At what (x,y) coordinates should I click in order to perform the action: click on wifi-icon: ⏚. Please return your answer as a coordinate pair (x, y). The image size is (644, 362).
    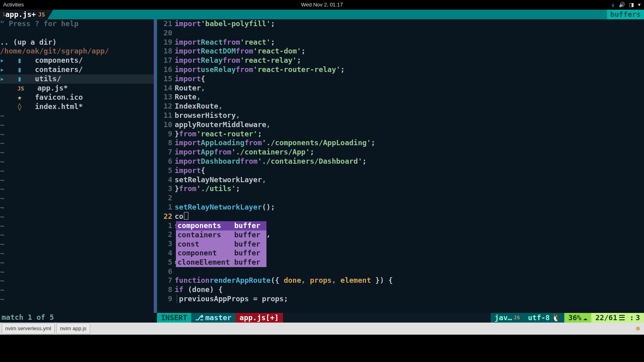
    Looking at the image, I should click on (613, 5).